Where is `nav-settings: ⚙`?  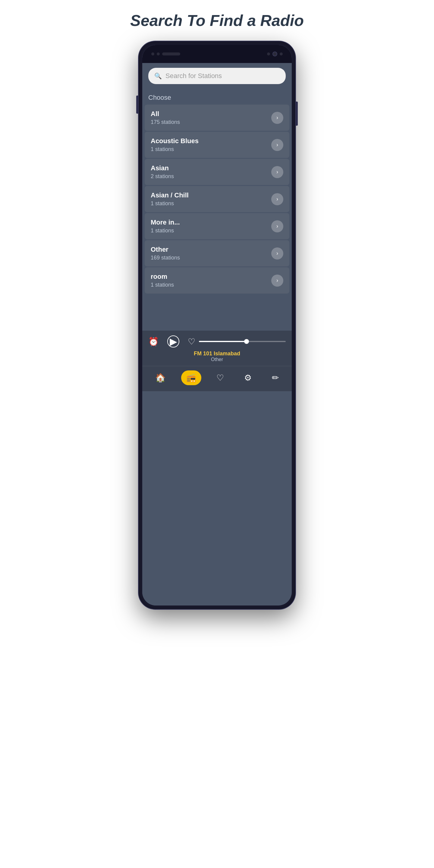
nav-settings: ⚙ is located at coordinates (248, 378).